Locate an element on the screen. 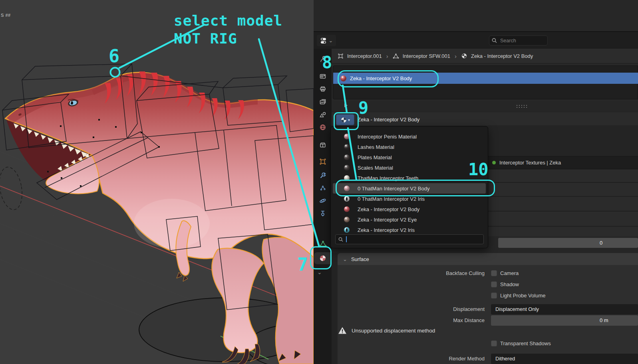 This screenshot has height=364, width=638. backface-lightprobe-checkbox is located at coordinates (494, 295).